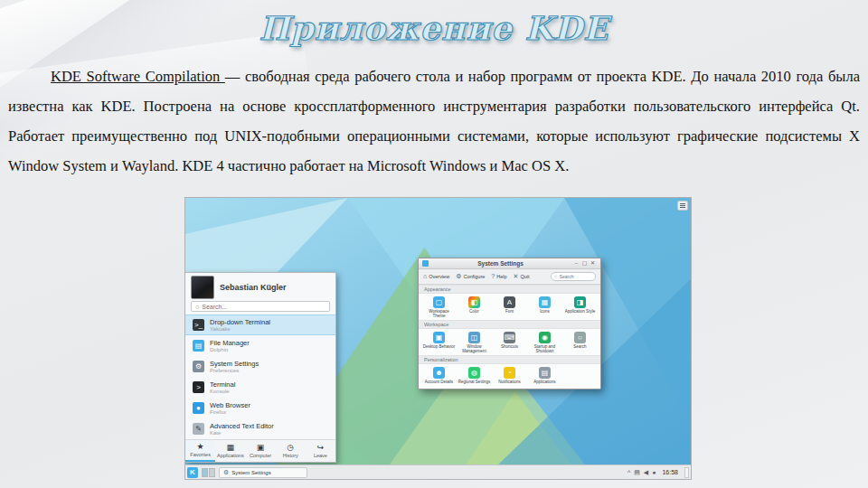  Describe the element at coordinates (230, 412) in the screenshot. I see `item-sublabel: Firefox` at that location.